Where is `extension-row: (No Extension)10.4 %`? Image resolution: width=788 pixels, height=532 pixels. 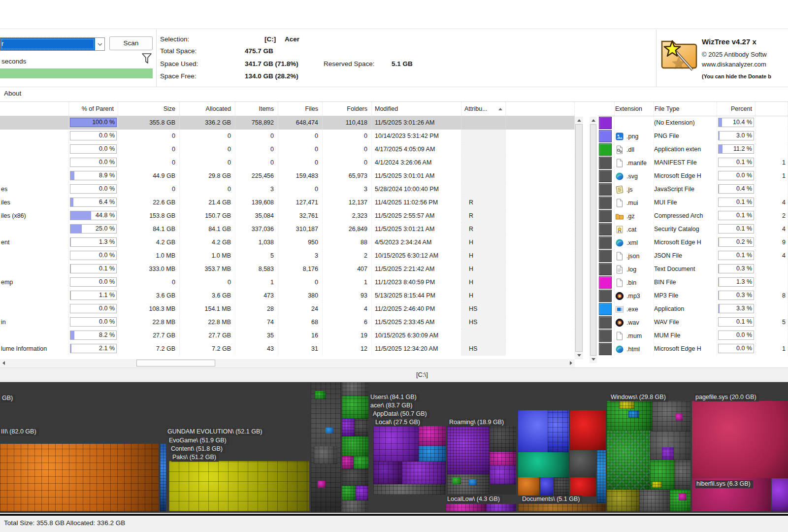 extension-row: (No Extension)10.4 % is located at coordinates (693, 123).